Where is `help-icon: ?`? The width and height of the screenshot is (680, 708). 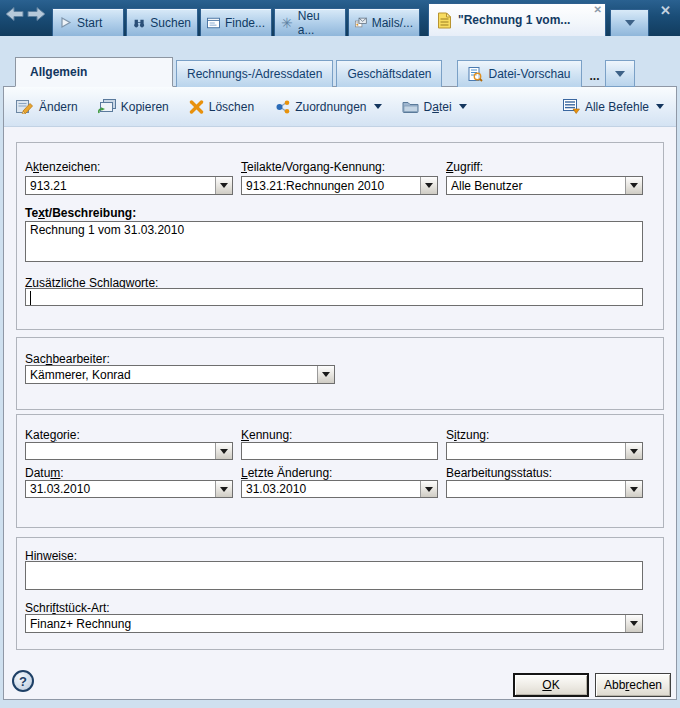 help-icon: ? is located at coordinates (23, 681).